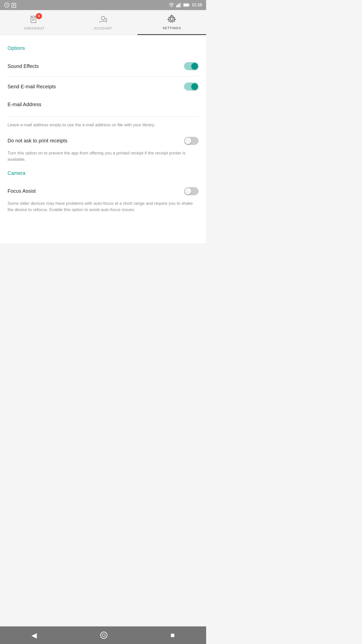 The height and width of the screenshot is (644, 362). I want to click on focus-assist-toggle, so click(191, 191).